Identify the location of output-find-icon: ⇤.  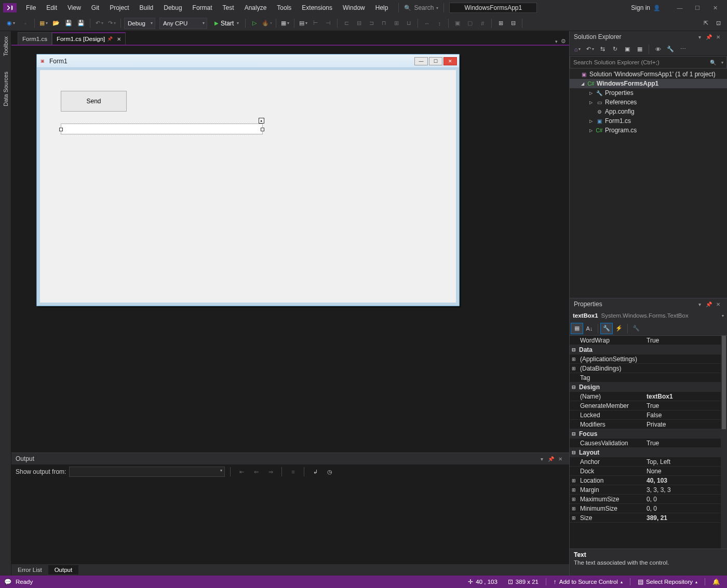
(241, 472).